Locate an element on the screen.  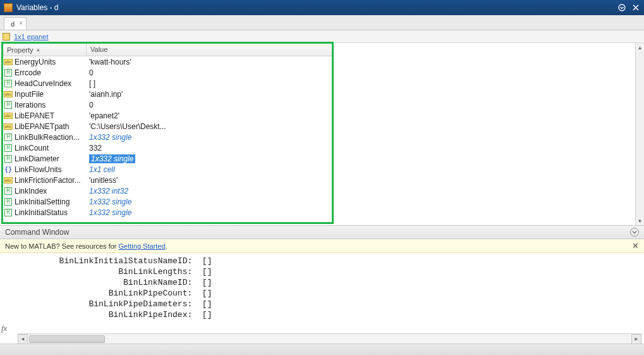
property-value: 1x332 int32 is located at coordinates (209, 191).